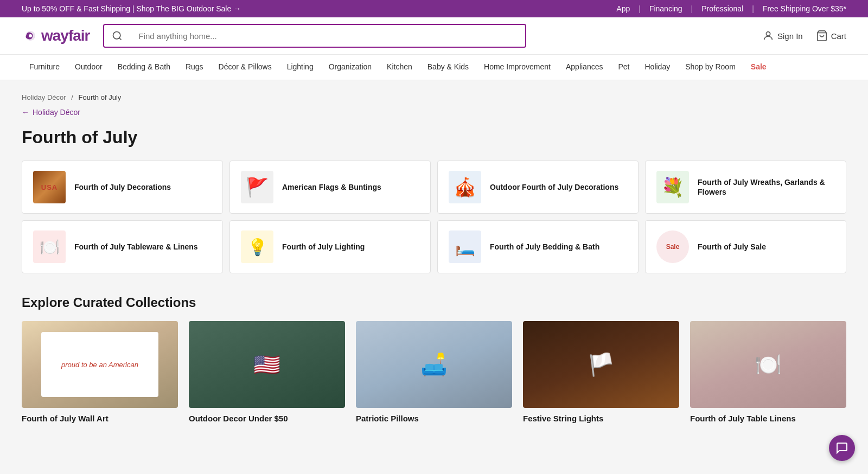 Image resolution: width=868 pixels, height=474 pixels. I want to click on category-image-outdoor: 🎪, so click(465, 187).